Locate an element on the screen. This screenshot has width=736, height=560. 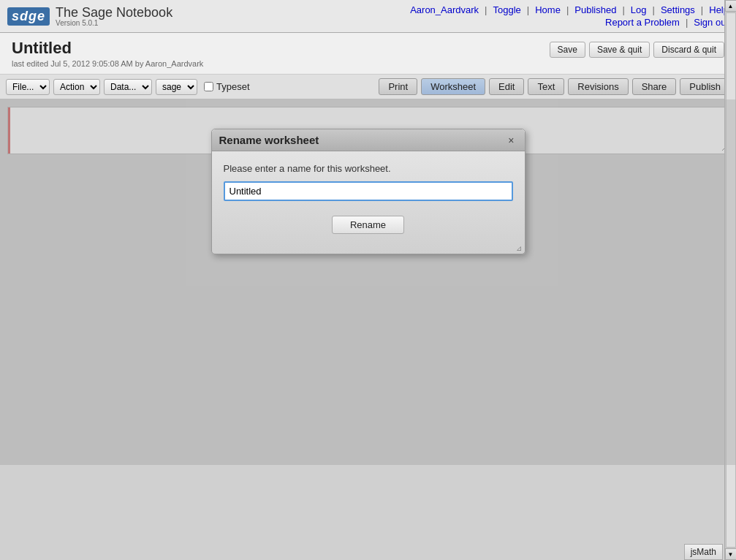
save-button: Save is located at coordinates (567, 50).